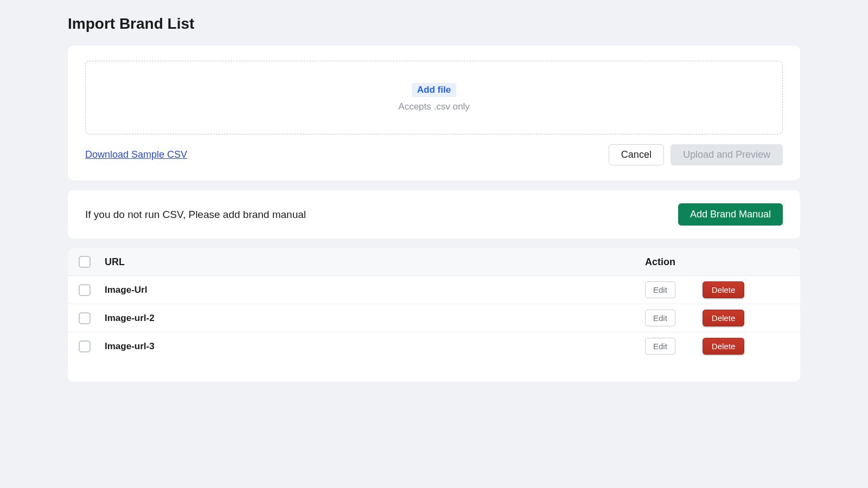 This screenshot has width=868, height=488. I want to click on cancel-button: Cancel, so click(636, 155).